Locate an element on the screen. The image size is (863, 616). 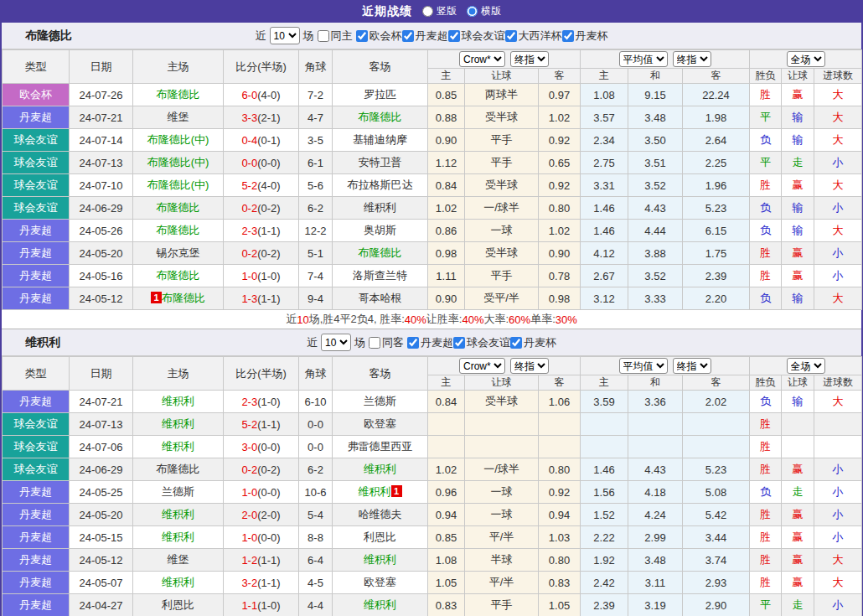
result-outcome: 平 is located at coordinates (766, 605).